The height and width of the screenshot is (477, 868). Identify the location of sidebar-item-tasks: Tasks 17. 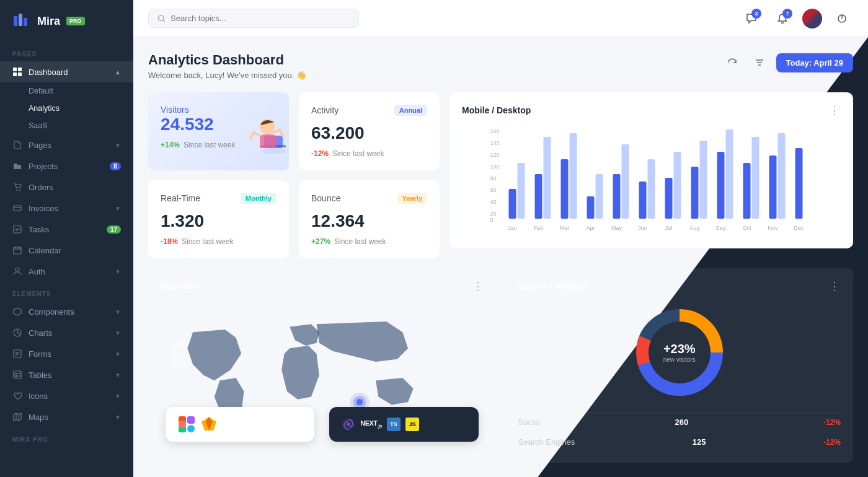
(67, 229).